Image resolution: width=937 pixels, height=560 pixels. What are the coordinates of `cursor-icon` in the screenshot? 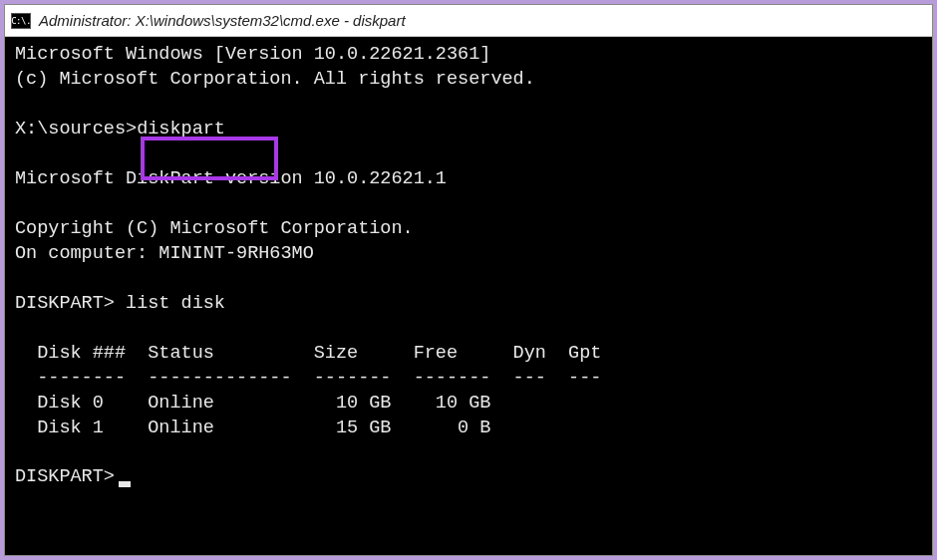 It's located at (125, 484).